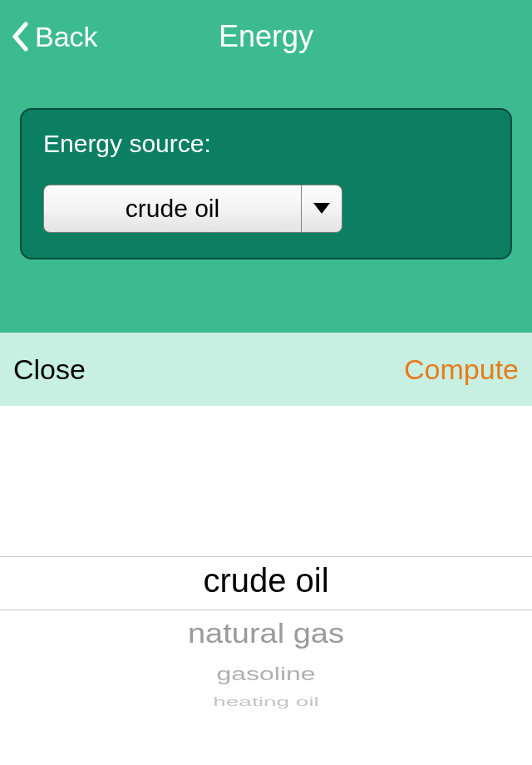  What do you see at coordinates (50, 369) in the screenshot?
I see `close-button: Close` at bounding box center [50, 369].